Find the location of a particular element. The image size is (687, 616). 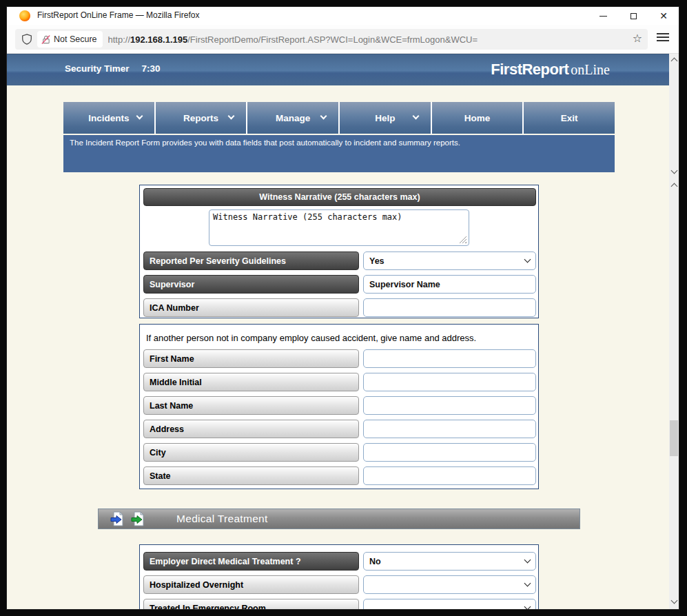

supervisor-input is located at coordinates (449, 284).